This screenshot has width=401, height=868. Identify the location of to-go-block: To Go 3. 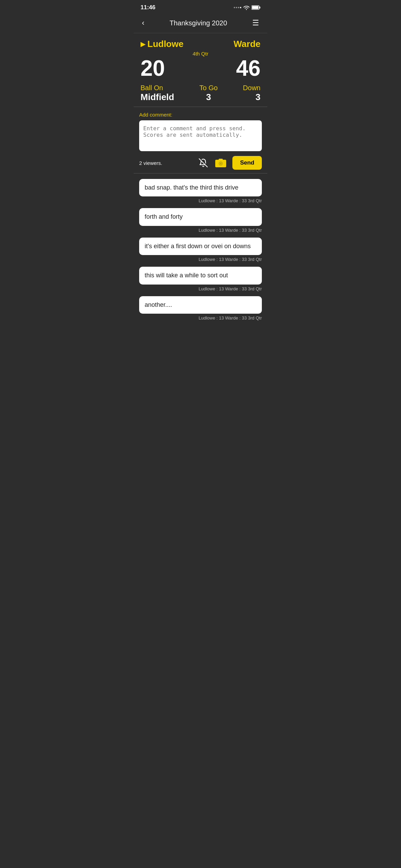
(208, 93).